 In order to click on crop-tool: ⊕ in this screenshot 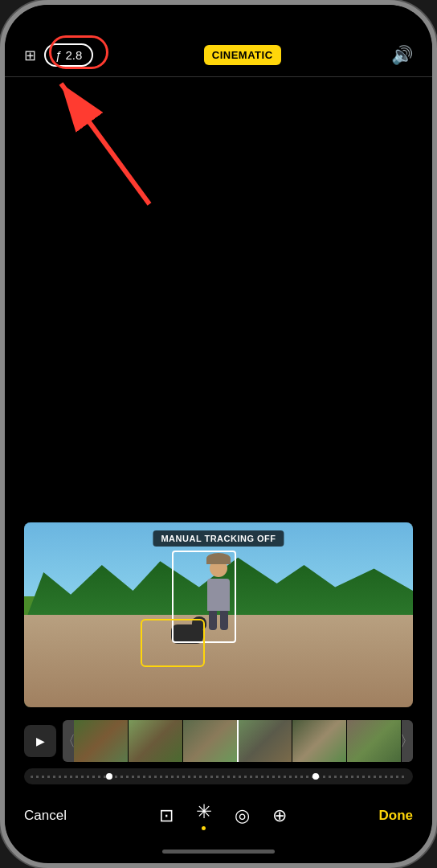, I will do `click(280, 816)`.